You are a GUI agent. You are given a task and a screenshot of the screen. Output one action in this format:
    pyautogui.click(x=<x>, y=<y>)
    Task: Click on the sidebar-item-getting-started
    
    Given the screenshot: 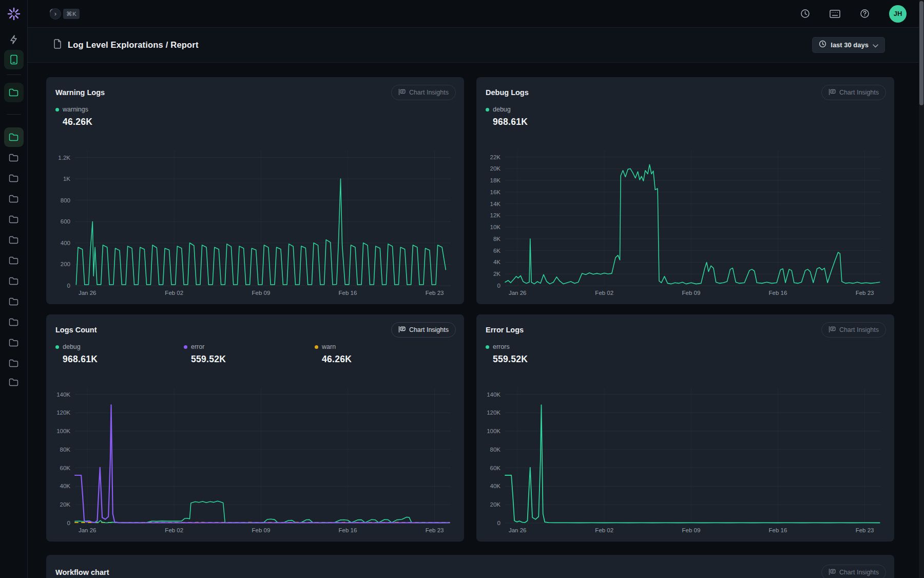 What is the action you would take?
    pyautogui.click(x=14, y=40)
    